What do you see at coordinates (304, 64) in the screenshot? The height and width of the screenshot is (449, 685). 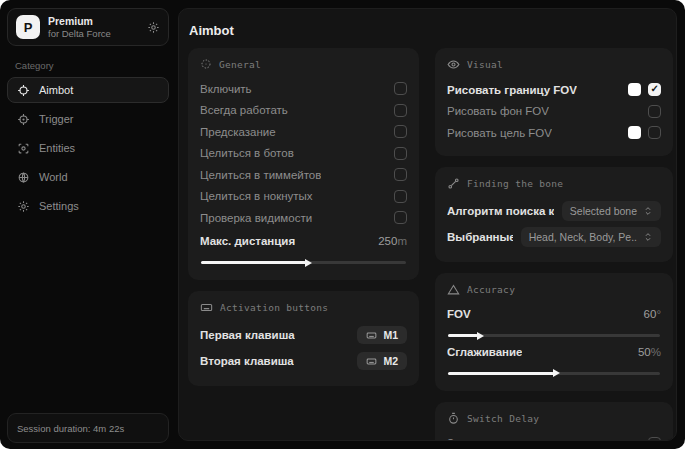 I see `general-section-header: General` at bounding box center [304, 64].